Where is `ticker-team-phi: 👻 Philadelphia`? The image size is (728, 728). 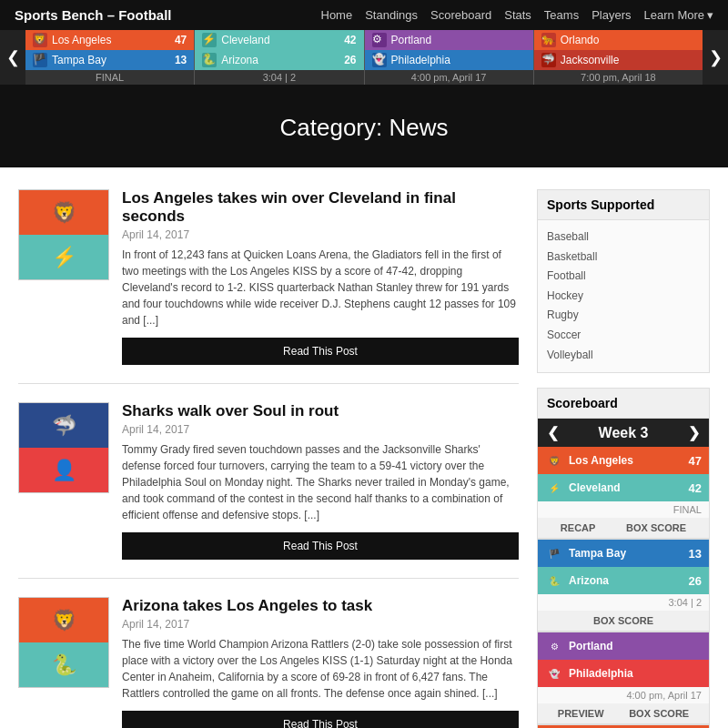 ticker-team-phi: 👻 Philadelphia is located at coordinates (450, 60).